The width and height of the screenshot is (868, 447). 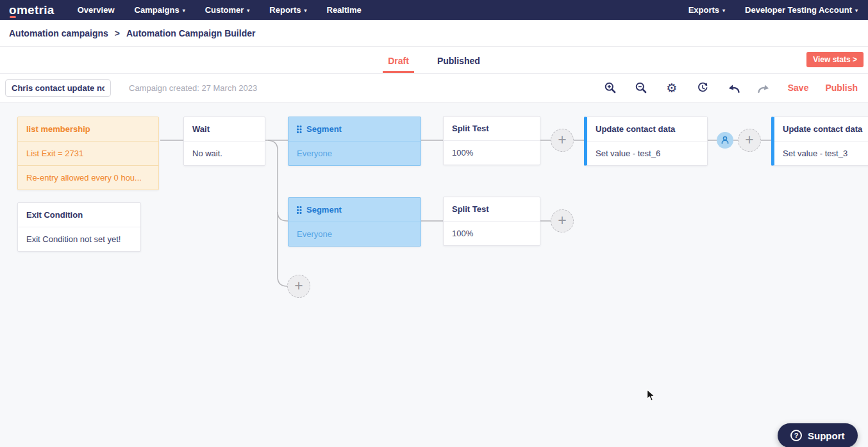 I want to click on nav-item-exports: Exports▾, so click(x=706, y=10).